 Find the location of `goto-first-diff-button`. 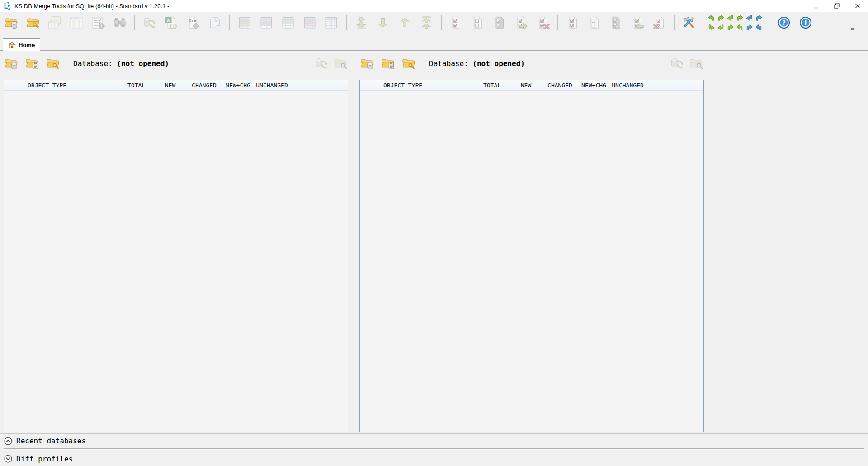

goto-first-diff-button is located at coordinates (426, 23).